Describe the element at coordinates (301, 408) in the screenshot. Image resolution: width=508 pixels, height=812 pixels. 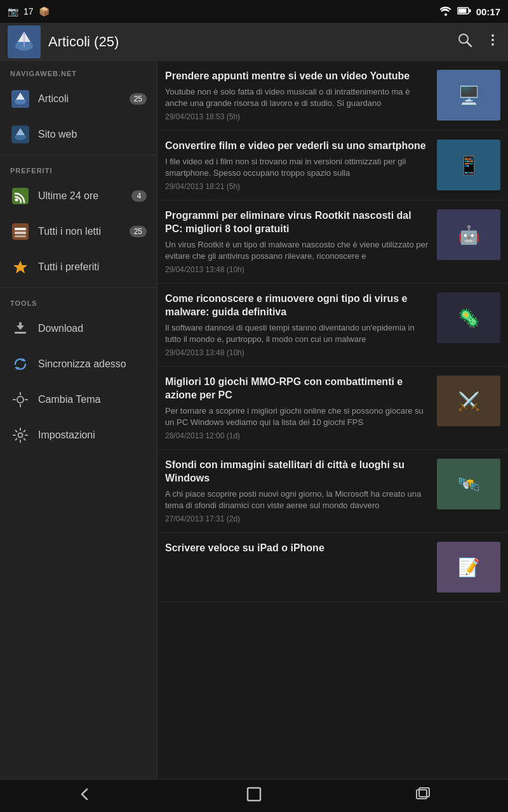
I see `article-content: Migliori 10 giochi MMO-RPG con combattim…` at that location.